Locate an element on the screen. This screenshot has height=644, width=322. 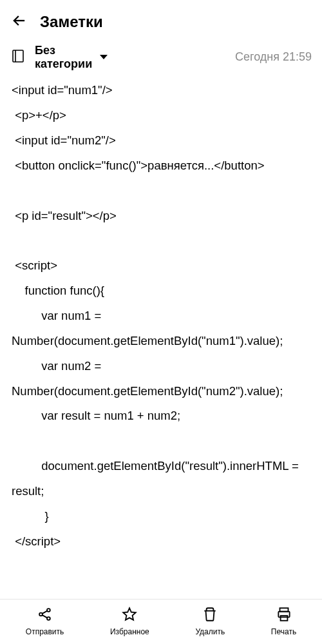
star-icon is located at coordinates (129, 615).